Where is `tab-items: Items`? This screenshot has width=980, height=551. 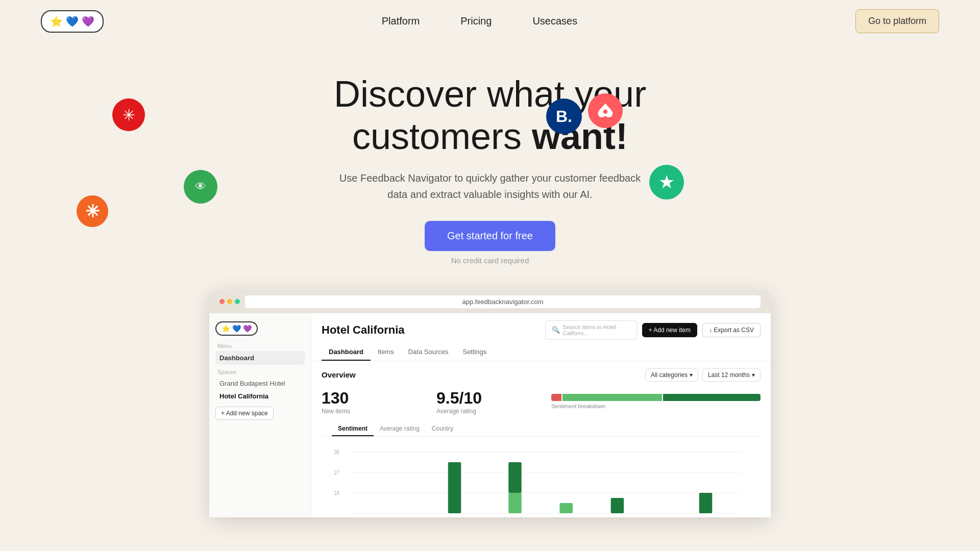
tab-items: Items is located at coordinates (386, 352).